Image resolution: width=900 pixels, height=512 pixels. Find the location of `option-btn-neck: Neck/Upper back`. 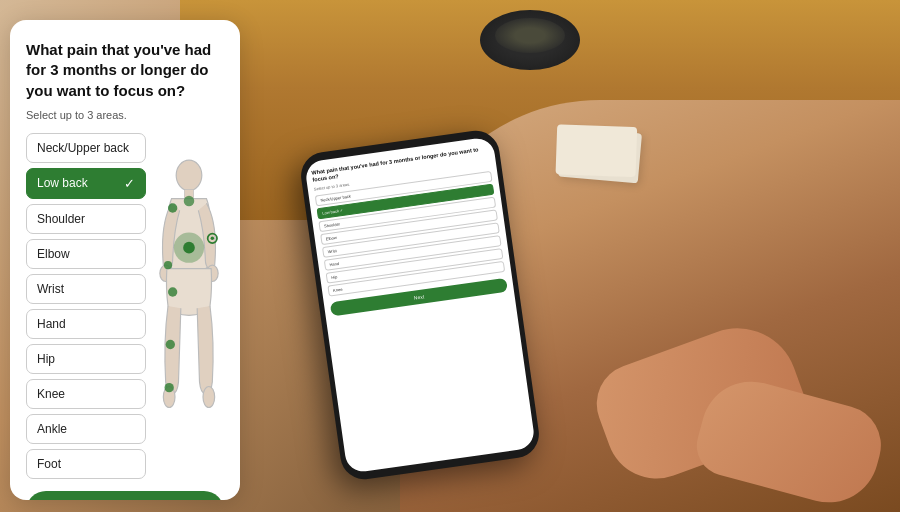

option-btn-neck: Neck/Upper back is located at coordinates (86, 148).